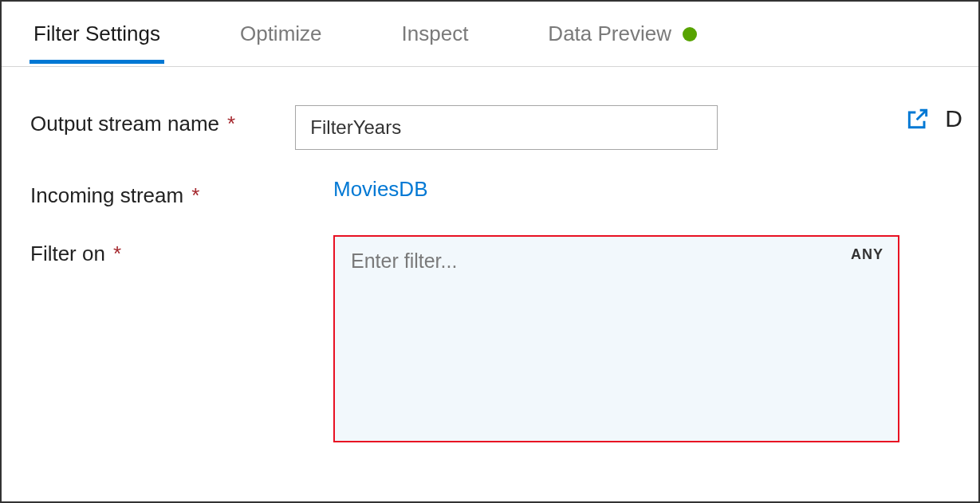  What do you see at coordinates (490, 34) in the screenshot?
I see `tab-bar: Filter Settings Optimize Inspect Data Pr…` at bounding box center [490, 34].